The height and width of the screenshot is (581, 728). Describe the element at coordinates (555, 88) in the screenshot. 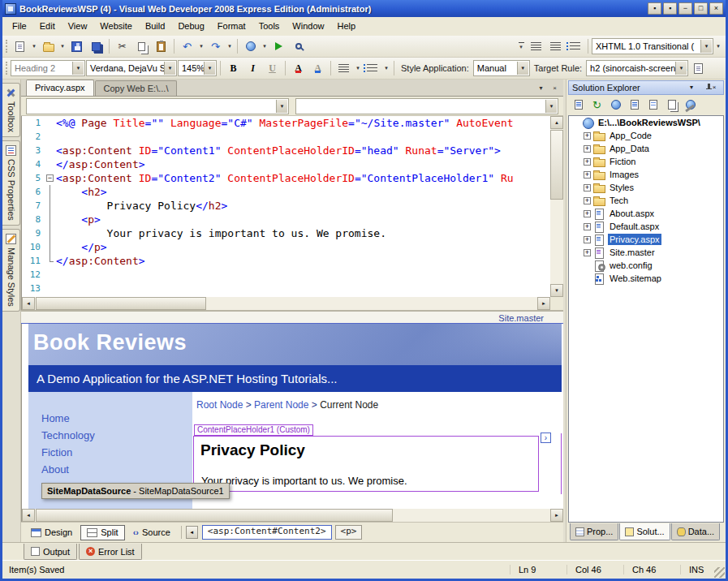

I see `close-document-button: ×` at that location.